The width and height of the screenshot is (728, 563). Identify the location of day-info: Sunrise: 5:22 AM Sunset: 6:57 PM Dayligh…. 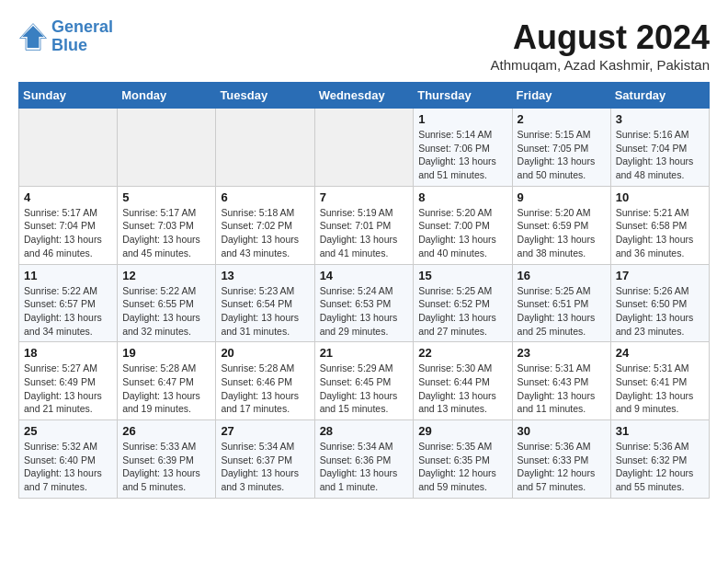
(68, 311).